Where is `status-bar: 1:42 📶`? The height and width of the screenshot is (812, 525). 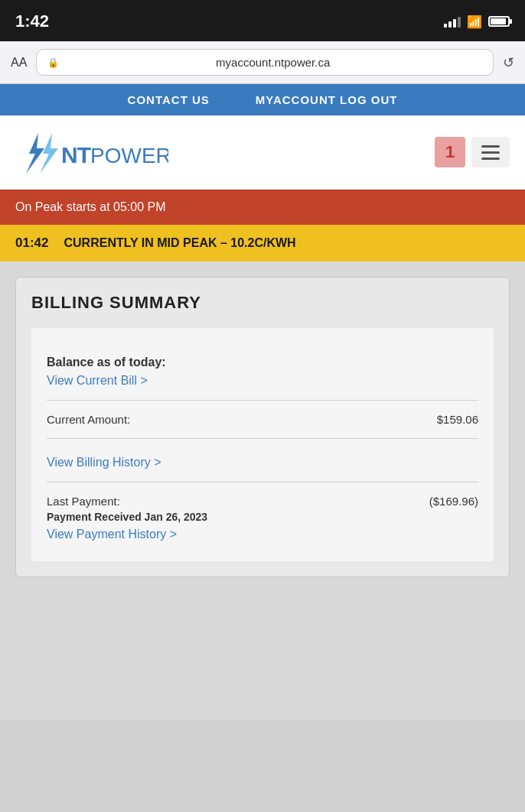 status-bar: 1:42 📶 is located at coordinates (262, 21).